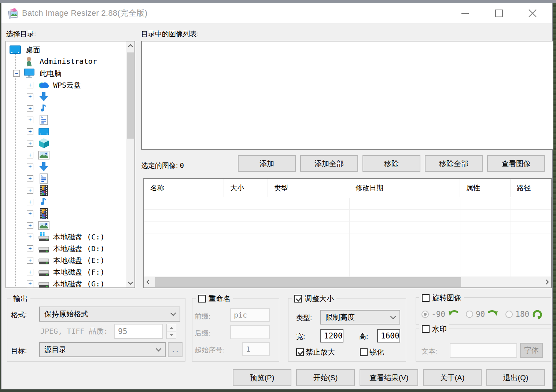 The width and height of the screenshot is (556, 392). Describe the element at coordinates (485, 188) in the screenshot. I see `table-column-header: 属性` at that location.